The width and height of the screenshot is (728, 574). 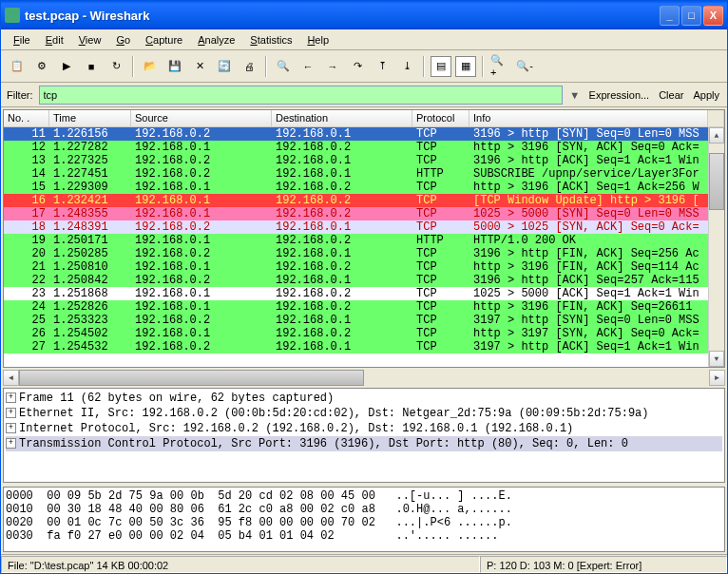 What do you see at coordinates (364, 227) in the screenshot?
I see `packet-row: 181.248391192.168.0.2192.168.0.1TCP5000 …` at bounding box center [364, 227].